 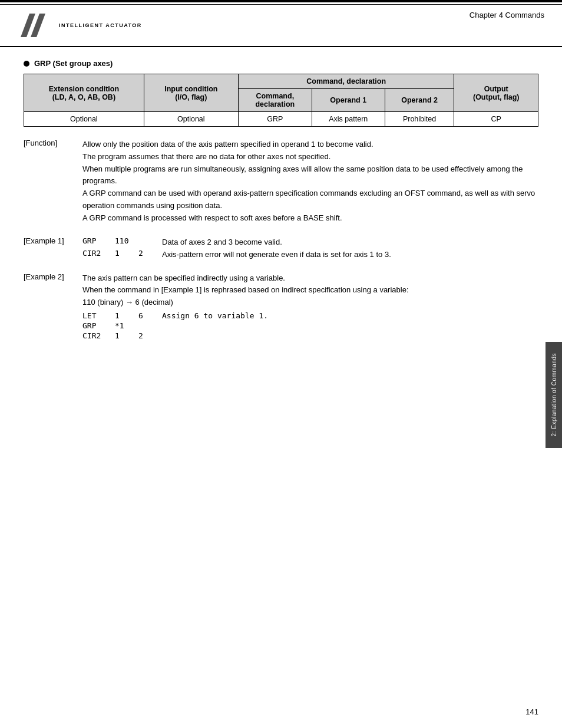 What do you see at coordinates (281, 100) in the screenshot?
I see `command-table: Extension condition(LD, A, O, AB, OB) In…` at bounding box center [281, 100].